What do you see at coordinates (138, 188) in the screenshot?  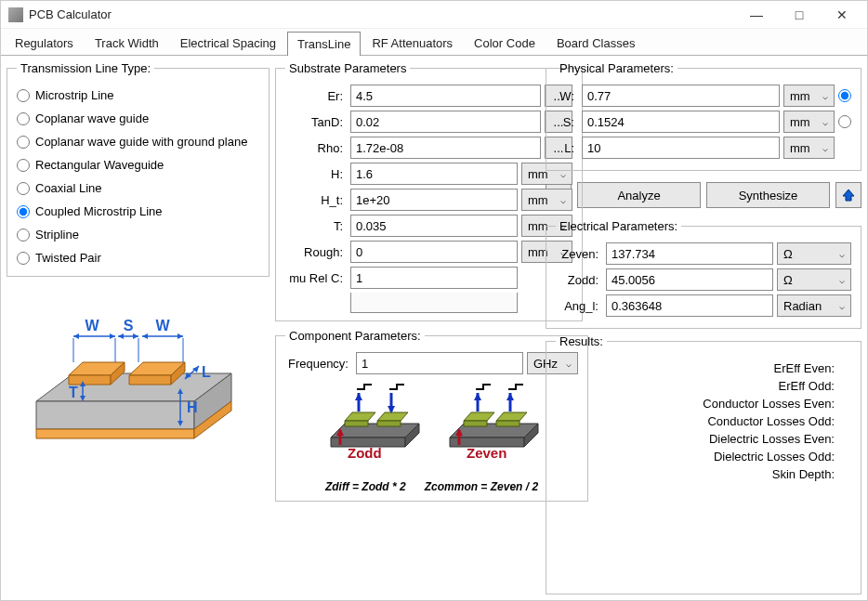 I see `transline-option-4: Coaxial Line` at bounding box center [138, 188].